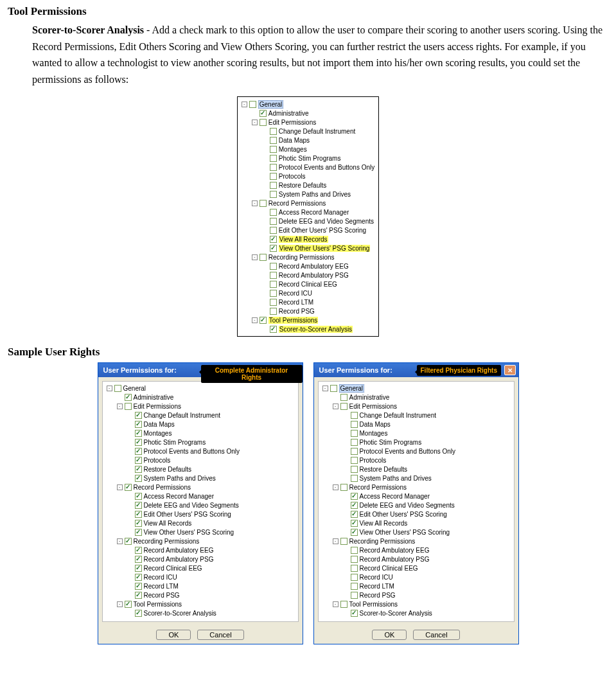 The height and width of the screenshot is (683, 616). I want to click on tree-item-delete_eeg_video: Delete EEG and Video Segments, so click(200, 505).